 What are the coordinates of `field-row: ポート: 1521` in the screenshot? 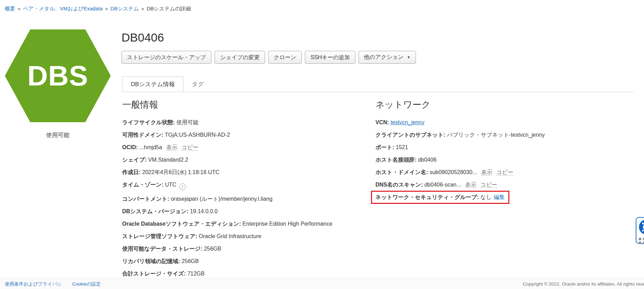 It's located at (479, 147).